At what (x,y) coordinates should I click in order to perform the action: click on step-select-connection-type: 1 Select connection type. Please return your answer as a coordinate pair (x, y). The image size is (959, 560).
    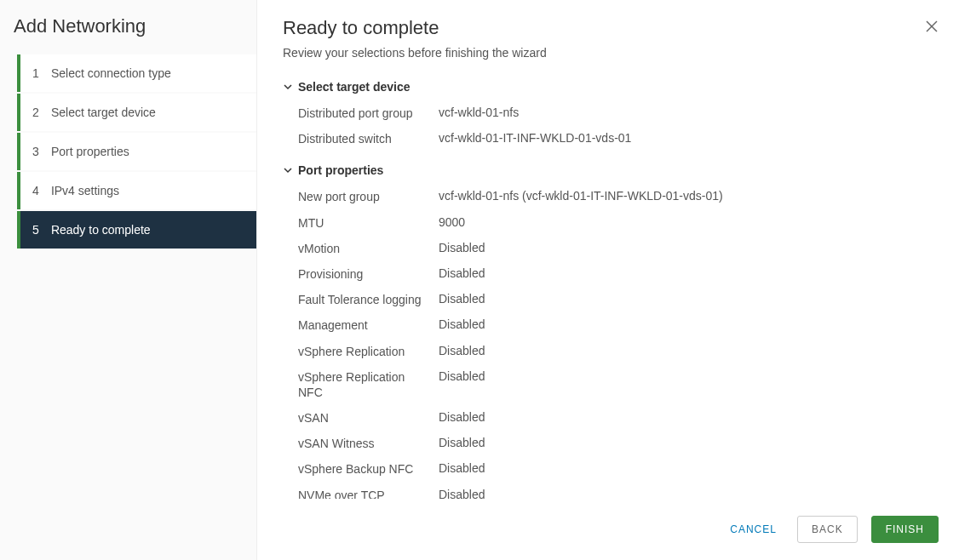
    Looking at the image, I should click on (136, 73).